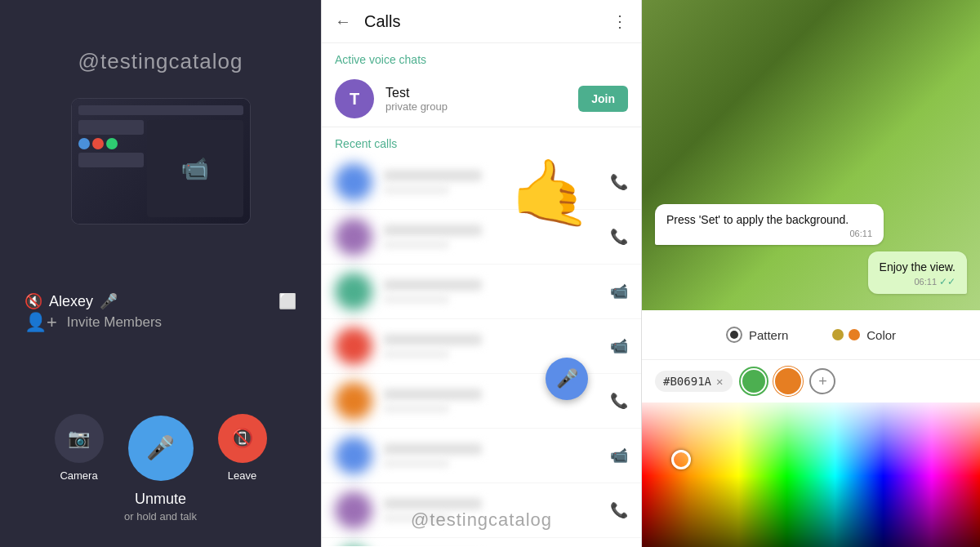  What do you see at coordinates (79, 447) in the screenshot?
I see `camera-button: 📷 Camera` at bounding box center [79, 447].